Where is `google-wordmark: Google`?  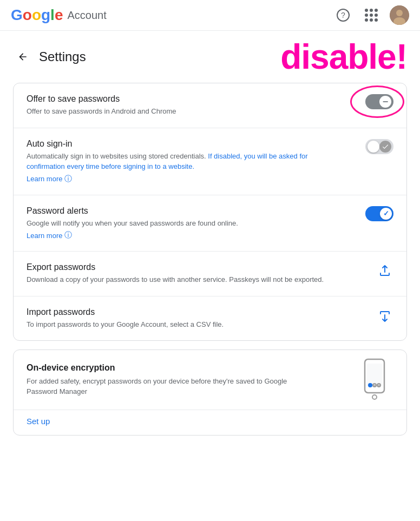
google-wordmark: Google is located at coordinates (37, 15).